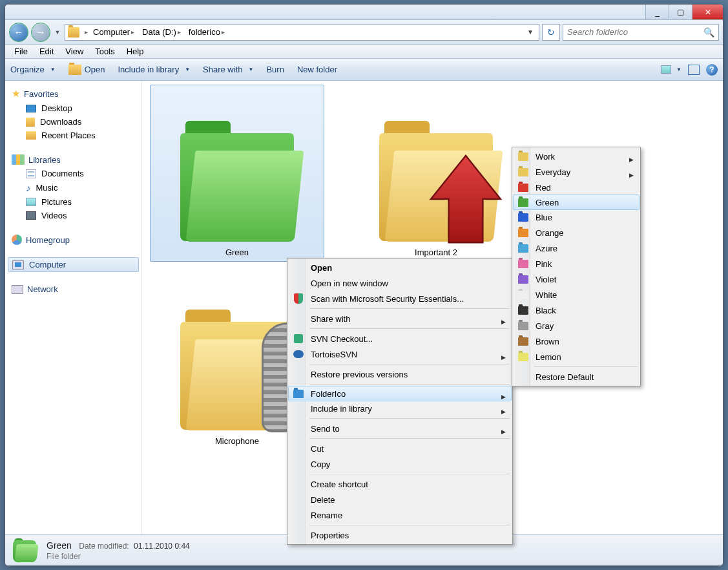  Describe the element at coordinates (21, 52) in the screenshot. I see `menu-file: File` at that location.